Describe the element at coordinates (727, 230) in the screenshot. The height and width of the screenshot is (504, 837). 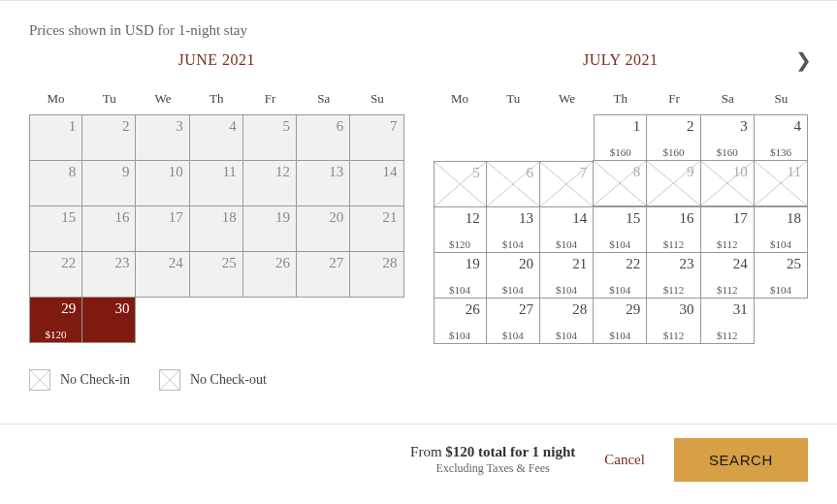
I see `calendar-day: 17$112` at that location.